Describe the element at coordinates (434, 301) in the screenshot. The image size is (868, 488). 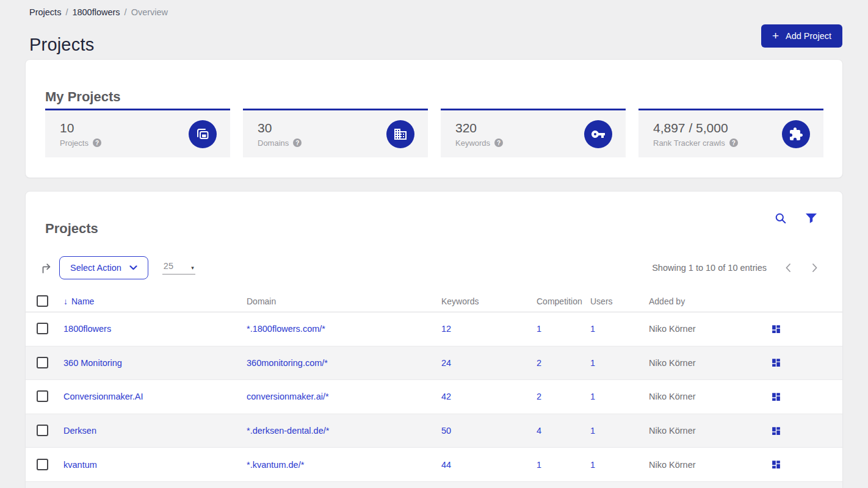
I see `table-header-row: ↓ Name Domain Keywords Competition Users…` at that location.